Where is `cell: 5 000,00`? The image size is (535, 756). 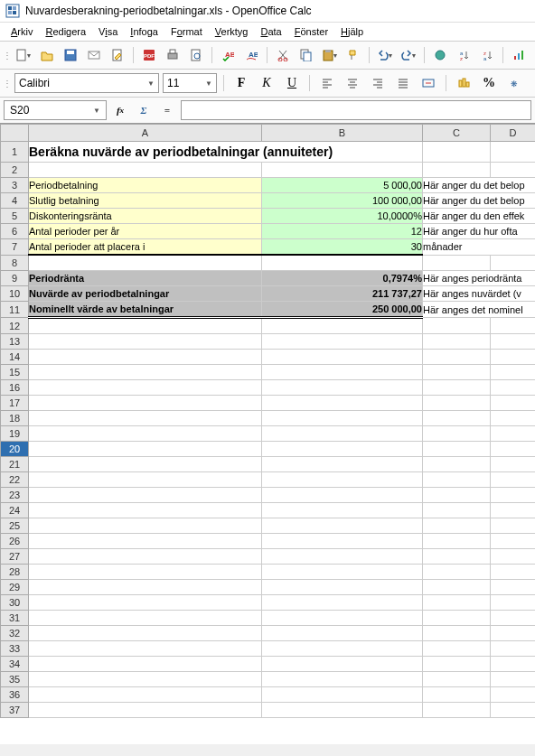
cell: 5 000,00 is located at coordinates (343, 186).